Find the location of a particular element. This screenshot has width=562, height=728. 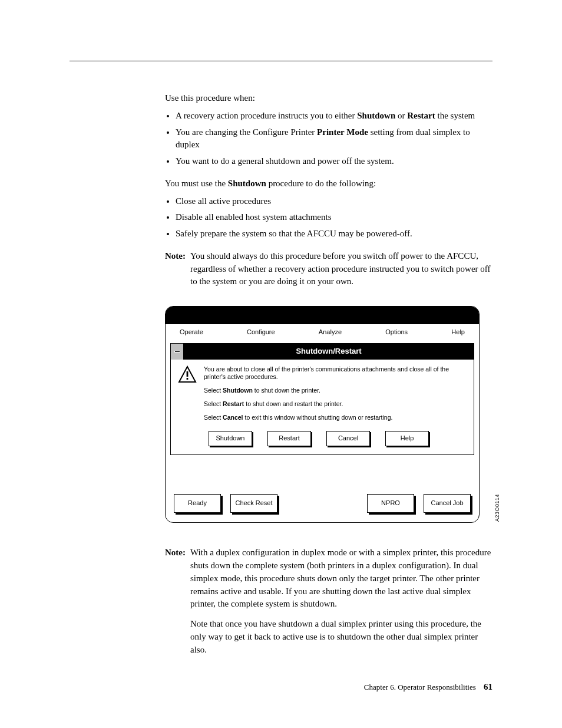

header-rule is located at coordinates (281, 61).